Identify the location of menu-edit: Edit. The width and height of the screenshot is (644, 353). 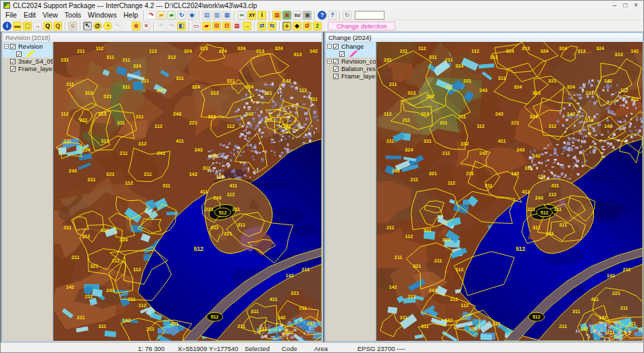
(30, 15).